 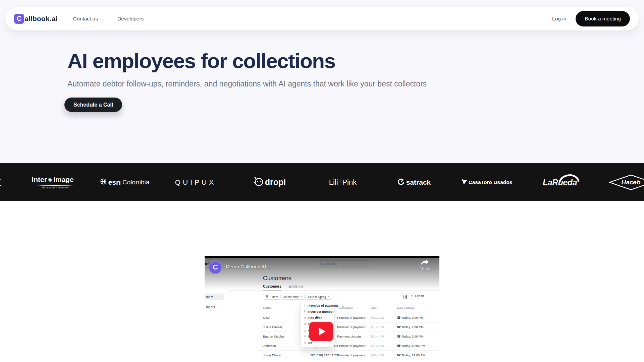 I want to click on clock-icon: ⊙, so click(x=305, y=337).